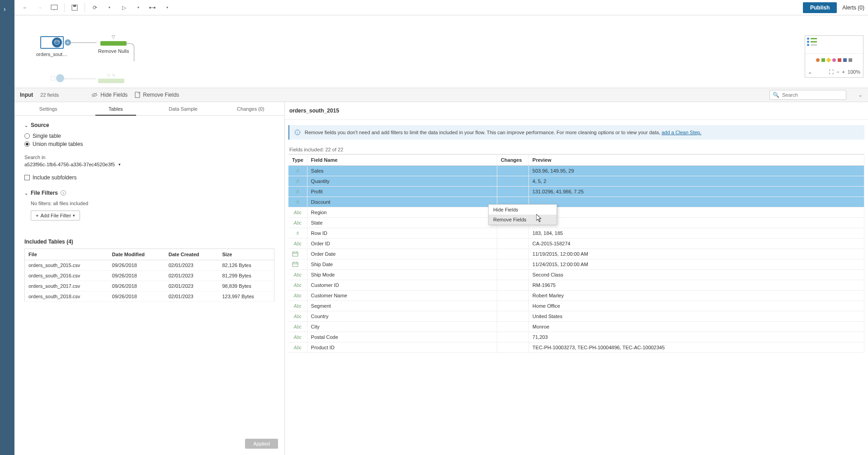 This screenshot has height=455, width=868. I want to click on refresh-icon: ⟳, so click(95, 8).